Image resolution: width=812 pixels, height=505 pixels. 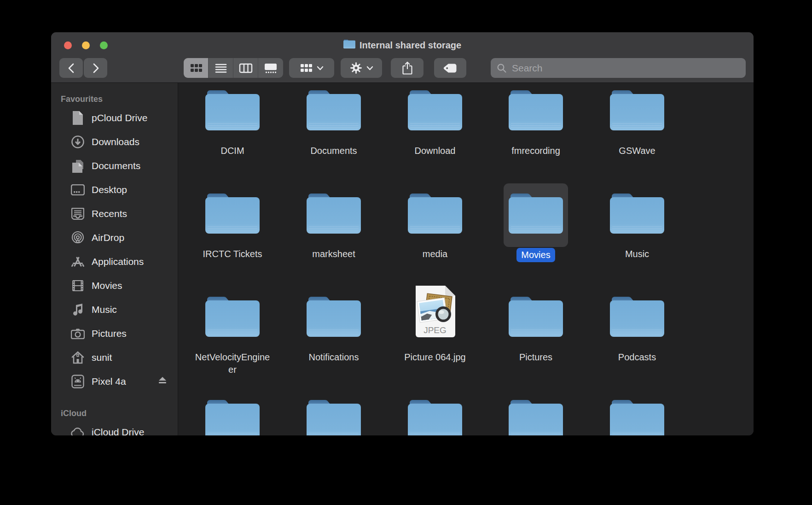 I want to click on search-input, so click(x=625, y=68).